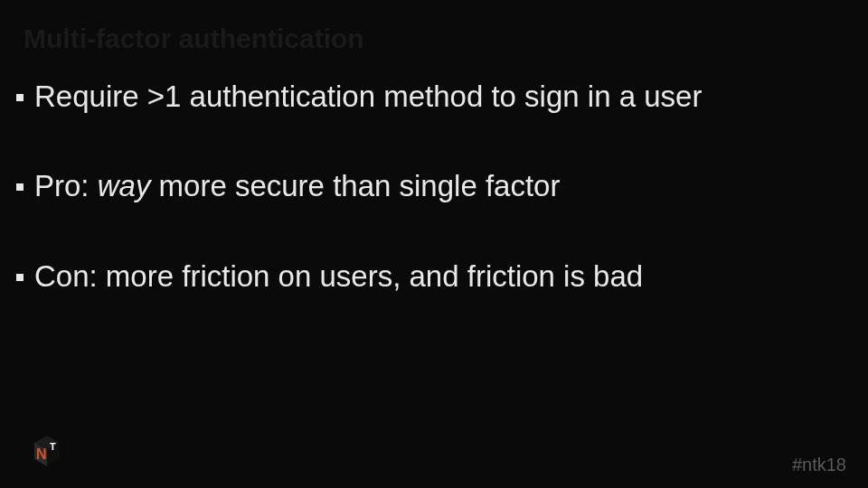 The width and height of the screenshot is (868, 488). I want to click on svg-text: N, so click(42, 454).